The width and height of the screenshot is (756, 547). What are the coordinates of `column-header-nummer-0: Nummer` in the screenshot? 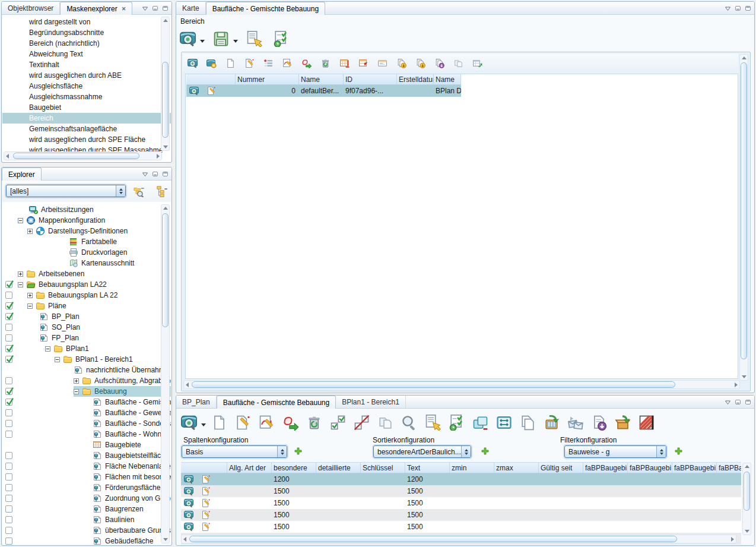 It's located at (267, 80).